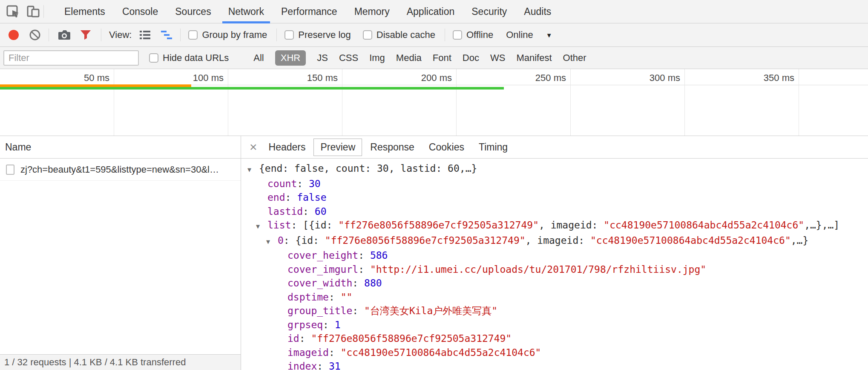 Image resolution: width=868 pixels, height=370 pixels. What do you see at coordinates (318, 35) in the screenshot?
I see `preserve-log-checkbox: Preserve log` at bounding box center [318, 35].